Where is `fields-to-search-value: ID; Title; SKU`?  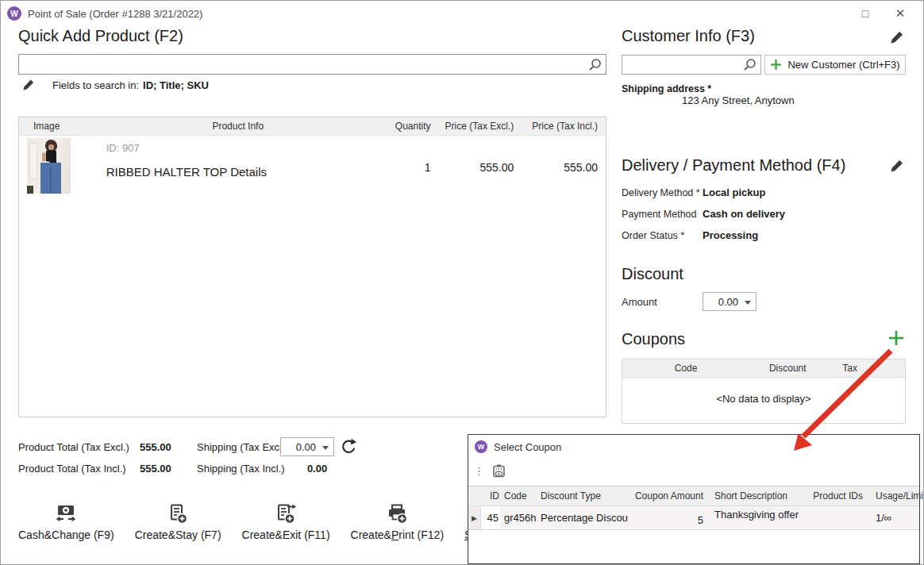
fields-to-search-value: ID; Title; SKU is located at coordinates (176, 86).